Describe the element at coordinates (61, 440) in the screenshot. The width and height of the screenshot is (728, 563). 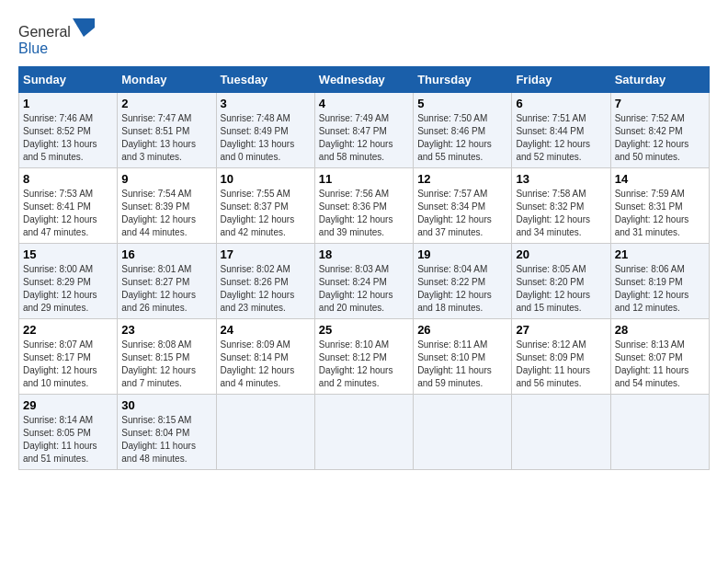
I see `day-detail: Sunrise: 8:14 AMSunset: 8:05 PMDaylight:…` at that location.